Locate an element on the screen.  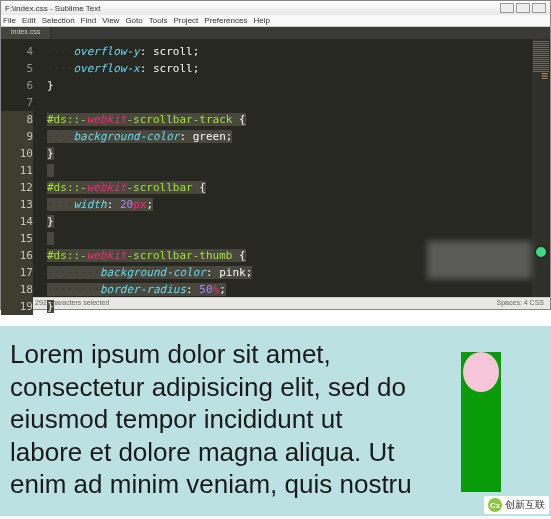
minimize-button is located at coordinates (507, 8).